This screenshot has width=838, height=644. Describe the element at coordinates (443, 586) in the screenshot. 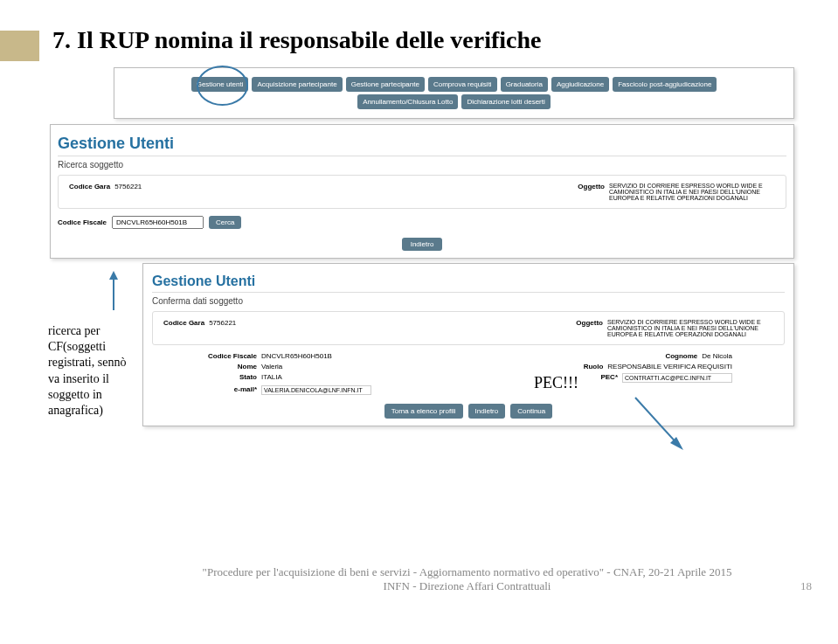

I see `footer-line2: INFN - Direzione Affari Contrattuali` at that location.